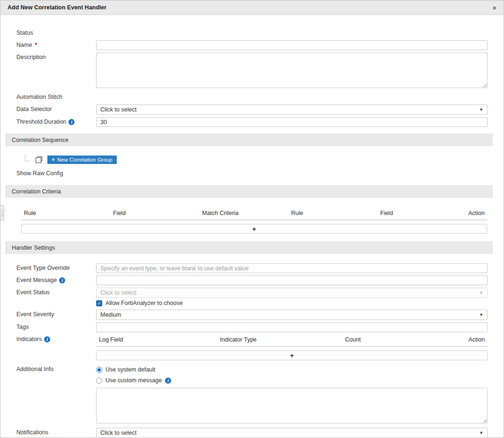  Describe the element at coordinates (57, 7) in the screenshot. I see `dialog-title: Add New Correlation Event Handler` at that location.